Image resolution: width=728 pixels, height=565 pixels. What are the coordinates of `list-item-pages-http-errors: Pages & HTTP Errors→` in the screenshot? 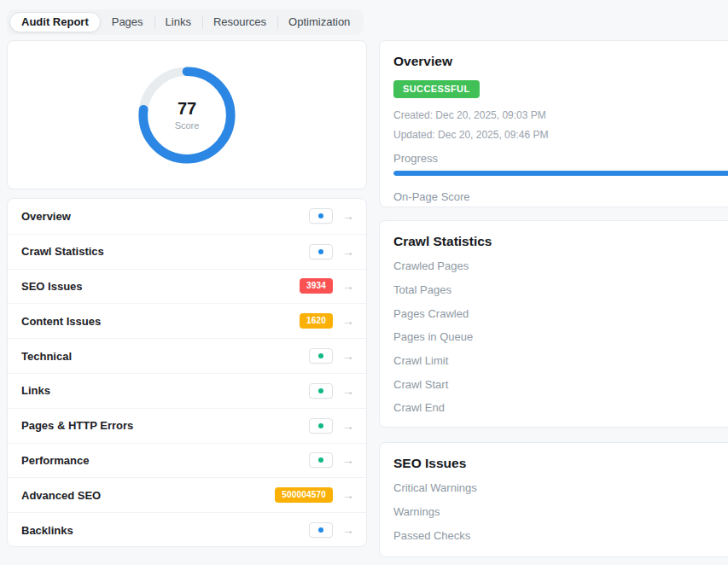 It's located at (187, 425).